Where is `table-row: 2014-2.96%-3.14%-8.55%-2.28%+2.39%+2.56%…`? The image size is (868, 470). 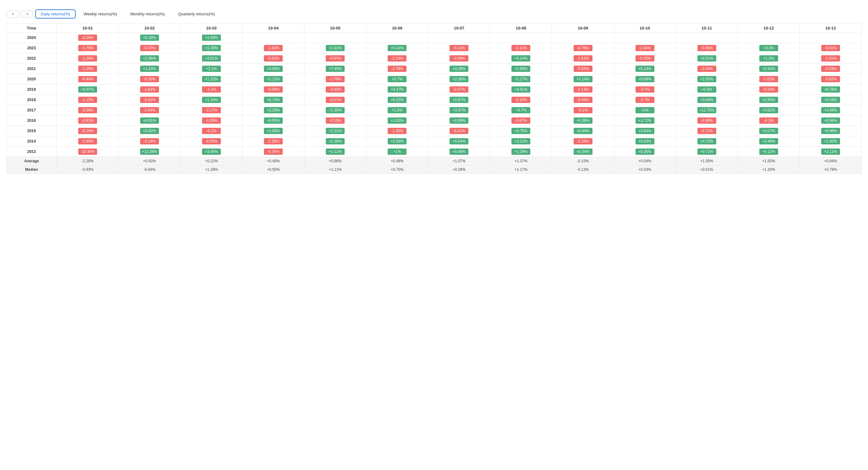
table-row: 2014-2.96%-3.14%-8.55%-2.28%+2.39%+2.56%… is located at coordinates (434, 141).